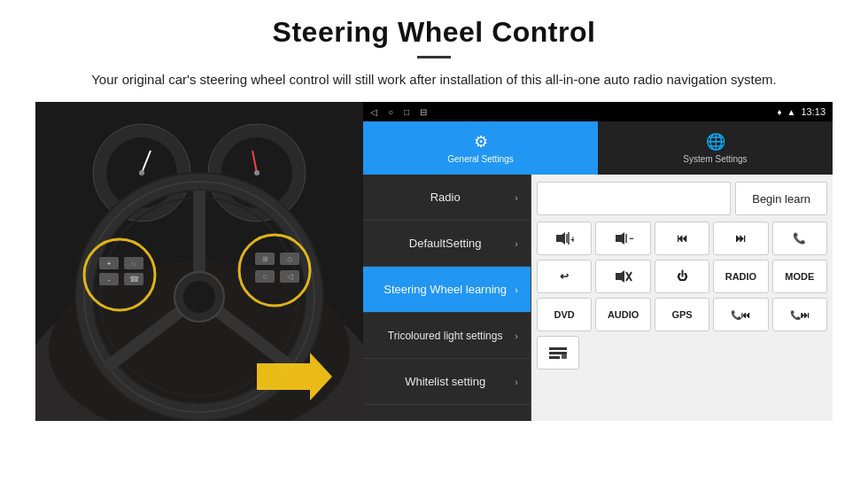 The image size is (868, 498). I want to click on dvd-button: DVD, so click(564, 315).